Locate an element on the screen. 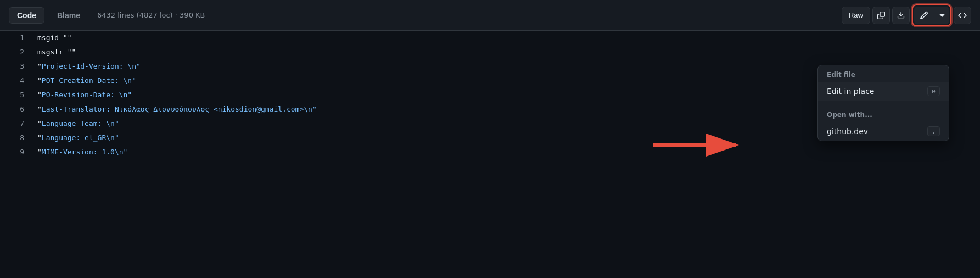 The image size is (980, 278). dropdown-item-edit-in-place: Edit in place e is located at coordinates (883, 91).